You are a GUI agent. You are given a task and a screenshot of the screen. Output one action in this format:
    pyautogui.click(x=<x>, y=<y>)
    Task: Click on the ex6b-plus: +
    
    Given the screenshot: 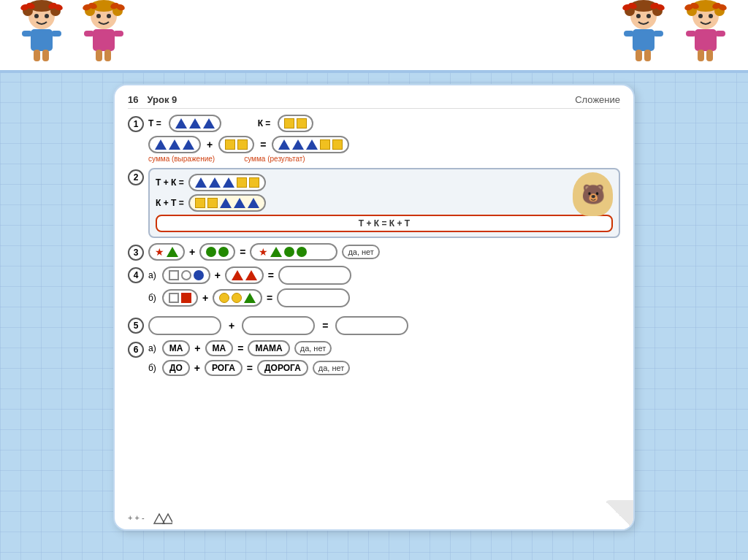 What is the action you would take?
    pyautogui.click(x=197, y=368)
    